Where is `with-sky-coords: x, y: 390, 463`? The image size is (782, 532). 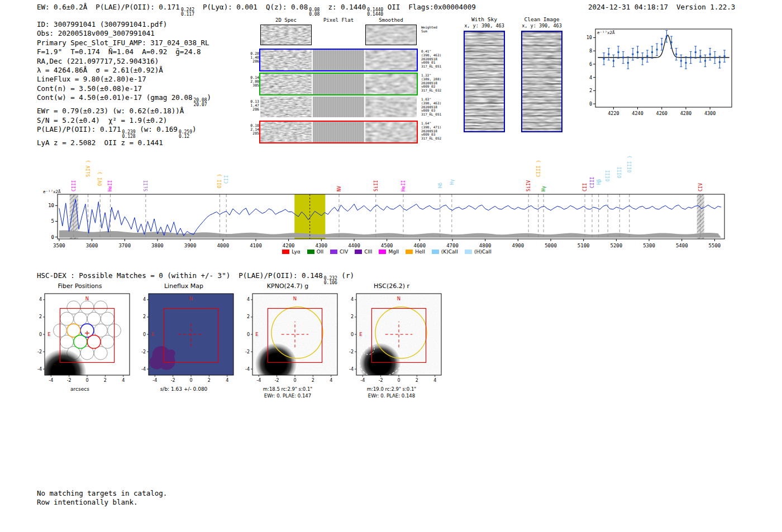
with-sky-coords: x, y: 390, 463 is located at coordinates (484, 26).